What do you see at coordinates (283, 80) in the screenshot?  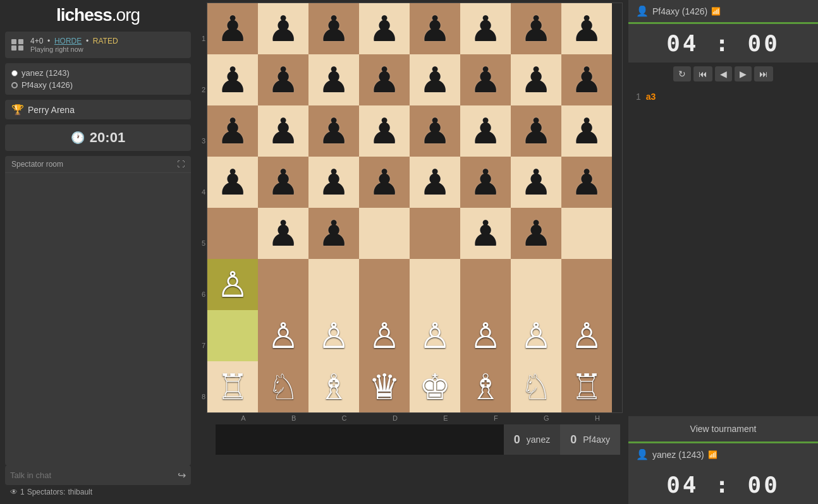 I see `sq-b7: ♟` at bounding box center [283, 80].